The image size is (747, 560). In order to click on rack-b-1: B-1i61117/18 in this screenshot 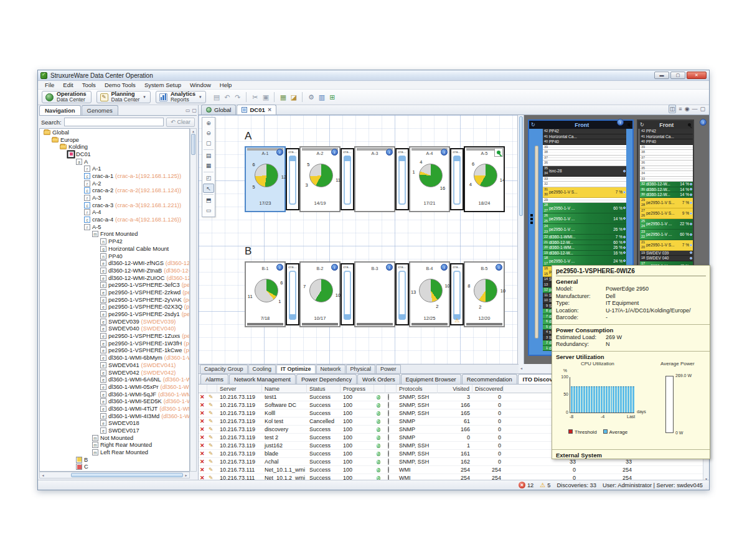, I will do `click(265, 294)`.